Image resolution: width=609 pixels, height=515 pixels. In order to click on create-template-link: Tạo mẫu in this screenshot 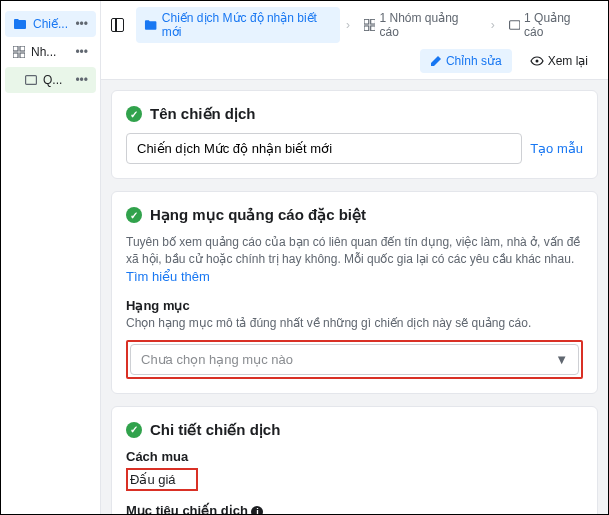, I will do `click(556, 148)`.